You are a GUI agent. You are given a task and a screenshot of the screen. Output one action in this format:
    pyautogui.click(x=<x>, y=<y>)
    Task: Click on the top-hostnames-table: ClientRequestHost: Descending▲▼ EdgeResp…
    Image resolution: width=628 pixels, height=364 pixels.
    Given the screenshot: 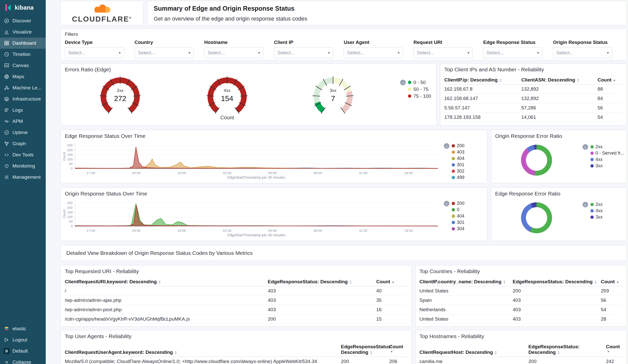 What is the action you would take?
    pyautogui.click(x=521, y=353)
    